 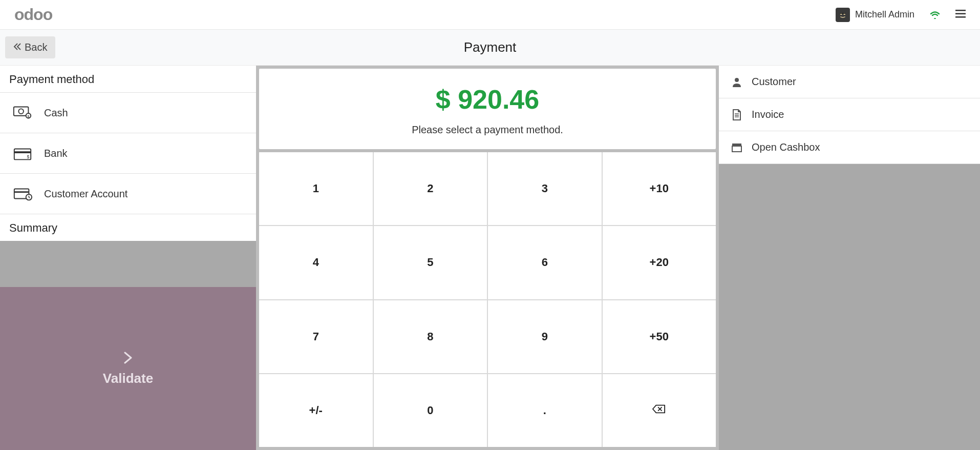 What do you see at coordinates (849, 115) in the screenshot?
I see `action-invoice: Invoice` at bounding box center [849, 115].